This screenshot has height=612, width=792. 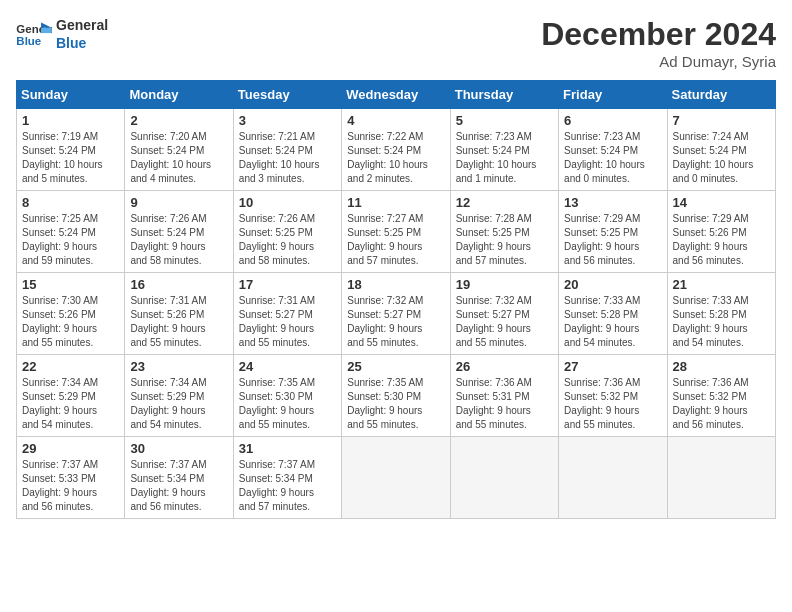 I want to click on day-info: Sunrise: 7:26 AM Sunset: 5:24 PM Dayligh…, so click(x=178, y=240).